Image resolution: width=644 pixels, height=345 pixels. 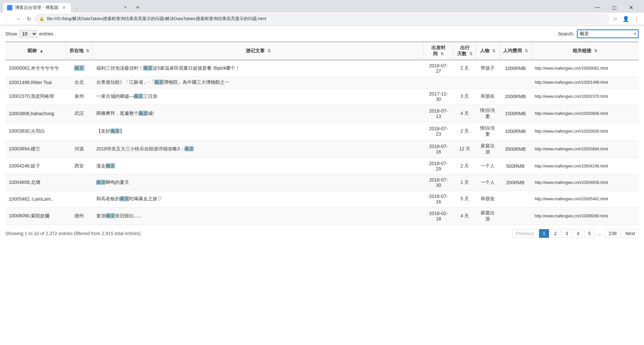 What do you see at coordinates (258, 96) in the screenshot?
I see `cell-article: 一座古城的唏嘘—南京三日游` at bounding box center [258, 96].